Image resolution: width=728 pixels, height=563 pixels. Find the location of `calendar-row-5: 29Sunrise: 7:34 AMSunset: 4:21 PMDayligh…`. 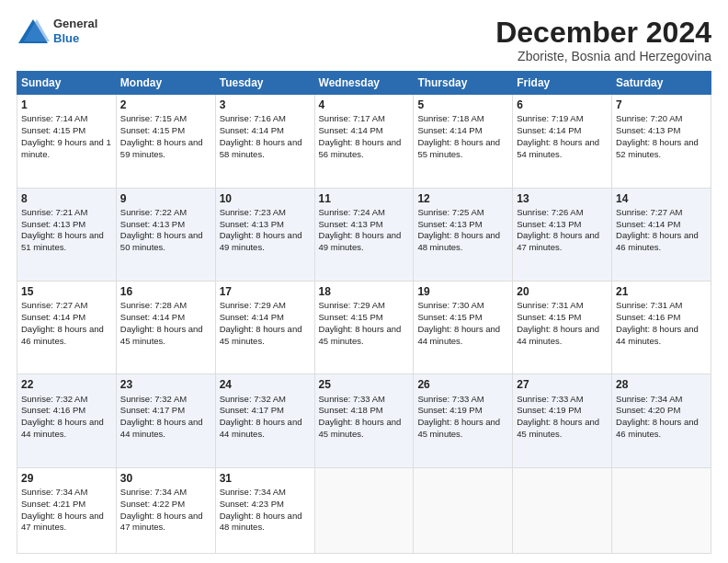

calendar-row-5: 29Sunrise: 7:34 AMSunset: 4:21 PMDayligh… is located at coordinates (364, 510).